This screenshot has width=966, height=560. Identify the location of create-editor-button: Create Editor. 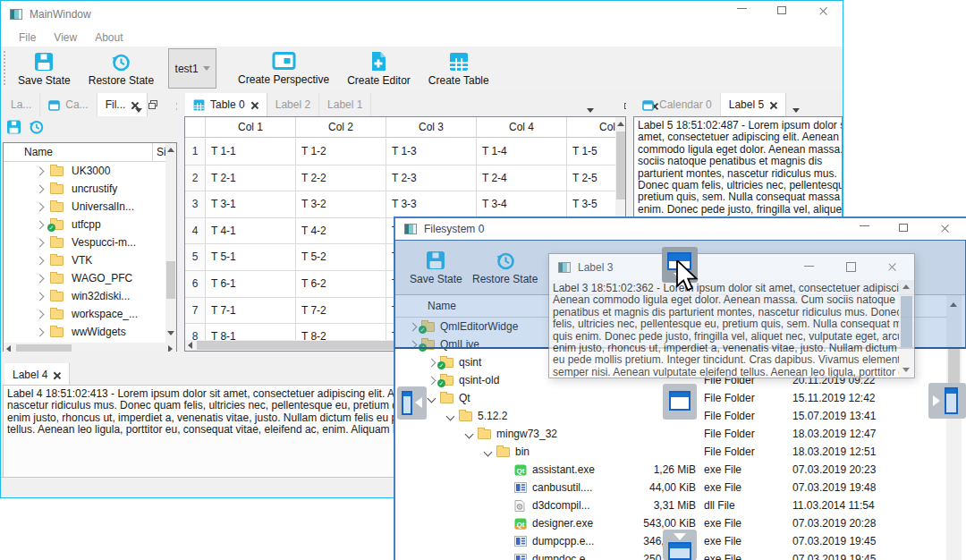
(379, 68).